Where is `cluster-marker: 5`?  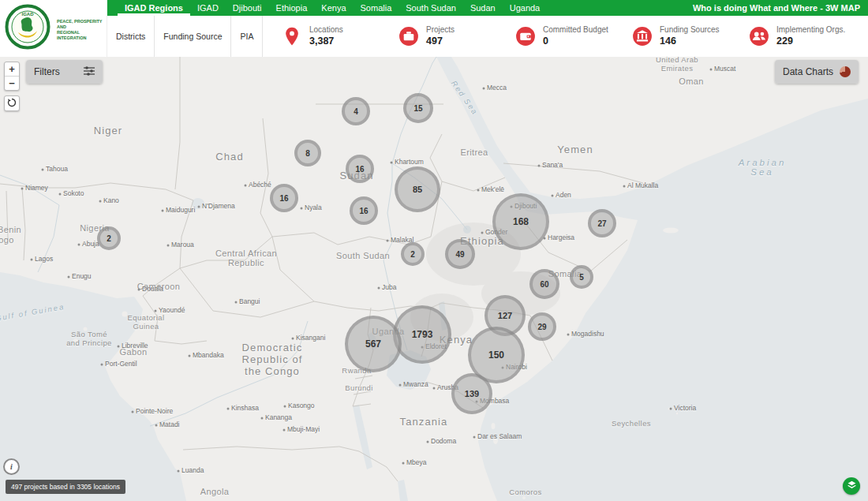
cluster-marker: 5 is located at coordinates (582, 277).